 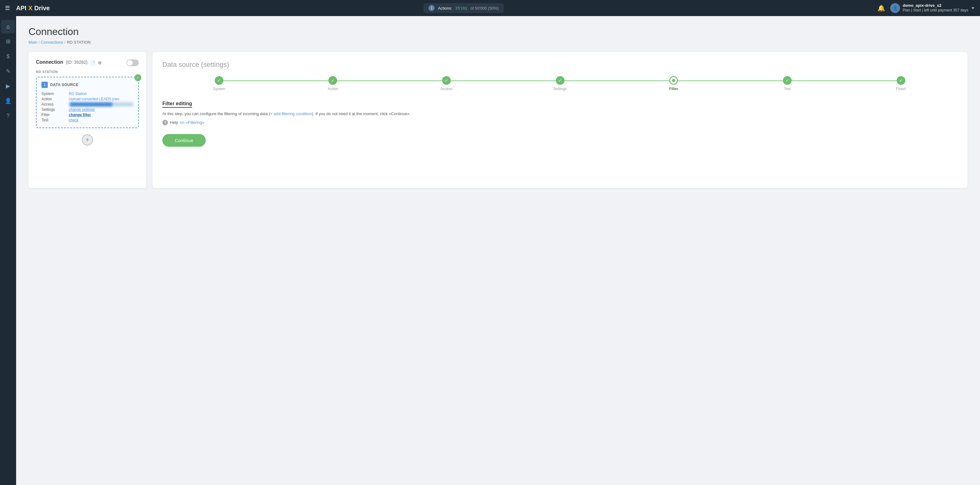 What do you see at coordinates (88, 85) in the screenshot?
I see `ds-header: 1 DATA SOURCE` at bounding box center [88, 85].